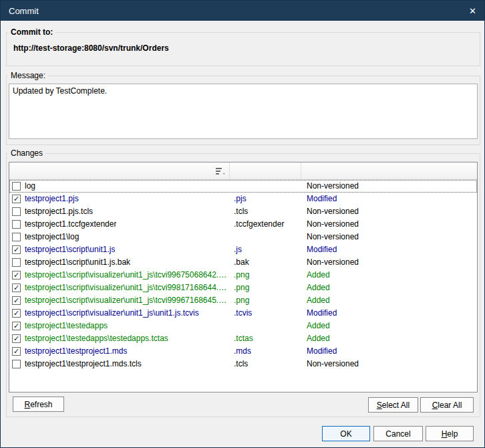 Image resolution: width=485 pixels, height=448 pixels. I want to click on column-header-file, so click(120, 171).